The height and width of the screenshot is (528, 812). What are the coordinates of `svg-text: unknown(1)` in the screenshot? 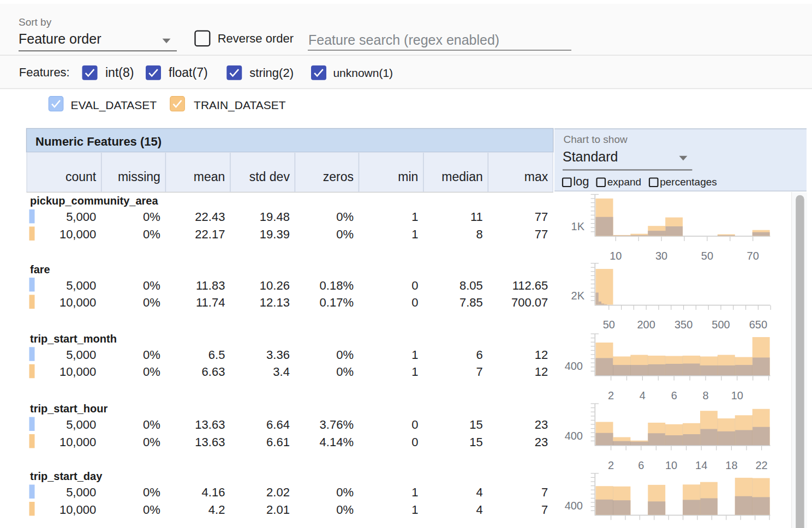 It's located at (363, 73).